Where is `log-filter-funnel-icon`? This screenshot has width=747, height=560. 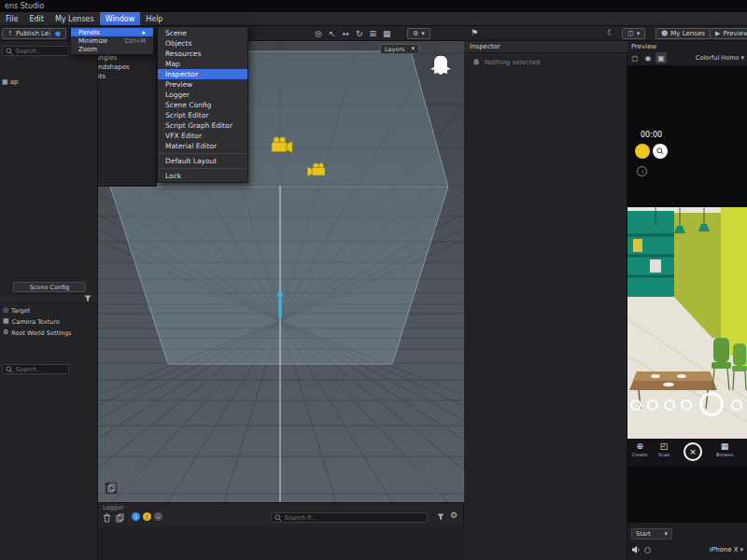
log-filter-funnel-icon is located at coordinates (441, 518).